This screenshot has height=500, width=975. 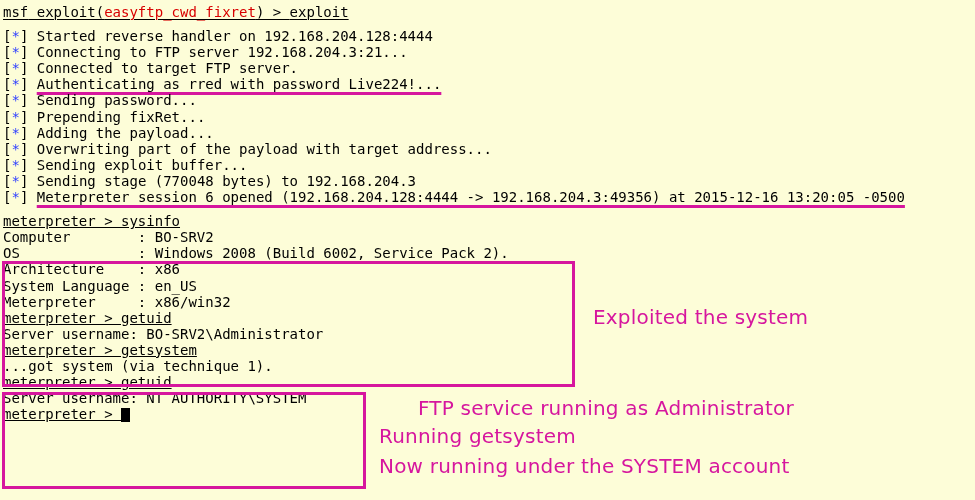 I want to click on prompt-close: ) >, so click(x=273, y=12).